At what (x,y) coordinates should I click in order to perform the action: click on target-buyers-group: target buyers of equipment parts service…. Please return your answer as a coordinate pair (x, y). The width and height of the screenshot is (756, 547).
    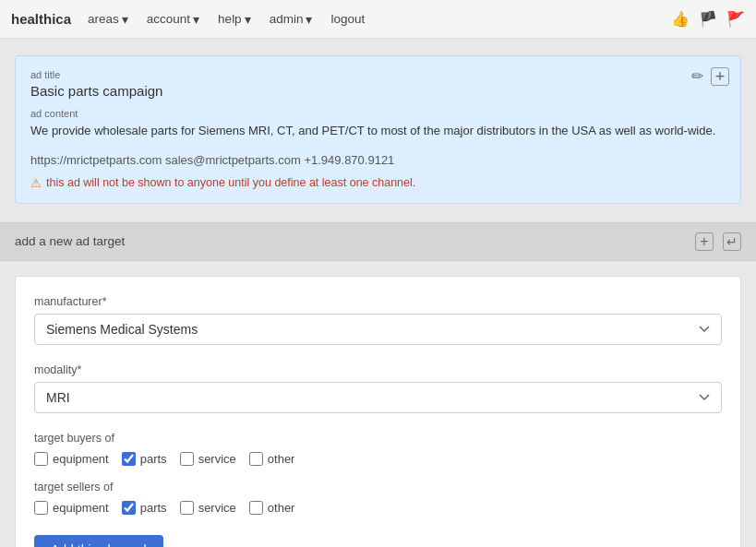
    Looking at the image, I should click on (378, 448).